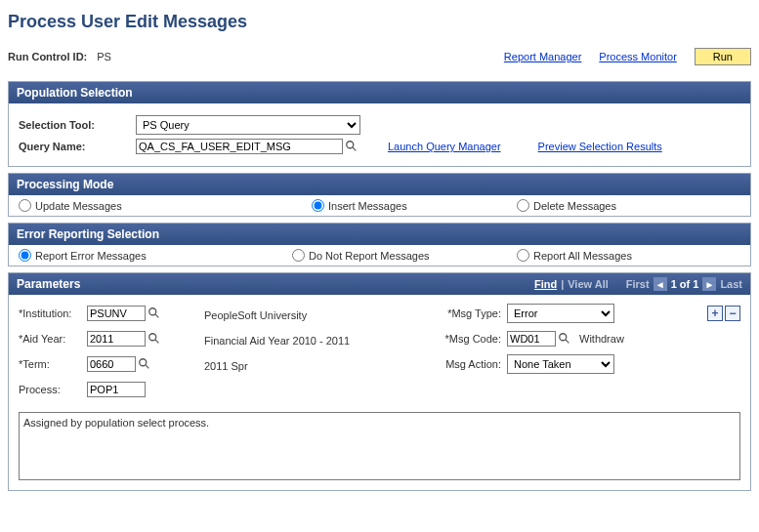 The width and height of the screenshot is (759, 532). Describe the element at coordinates (369, 256) in the screenshot. I see `do-not-report-messages-label: Do Not Report Messages` at that location.